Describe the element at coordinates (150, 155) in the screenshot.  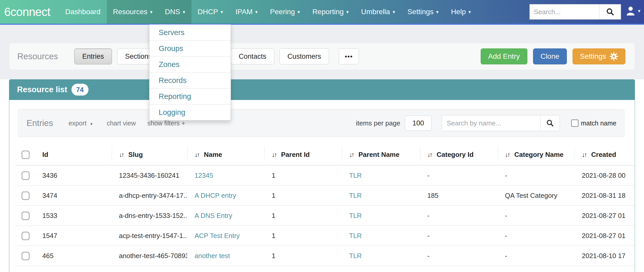
I see `column-header-slug: ↓↑ Slug` at that location.